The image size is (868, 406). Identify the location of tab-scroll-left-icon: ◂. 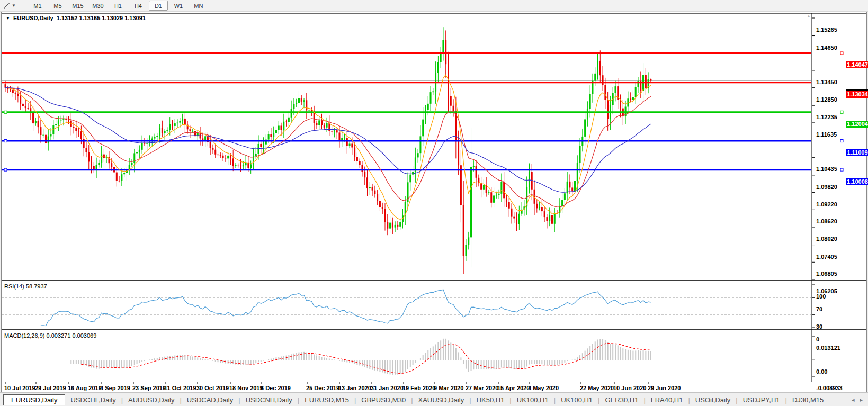
(853, 400).